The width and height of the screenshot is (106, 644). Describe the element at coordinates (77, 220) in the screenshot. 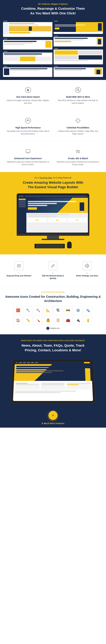

I see `monitor-stat-3: 214` at that location.